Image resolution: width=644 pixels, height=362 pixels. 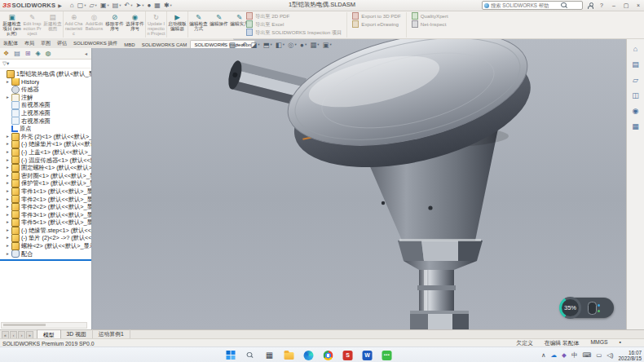 What do you see at coordinates (348, 355) in the screenshot?
I see `solidworks-button: S` at bounding box center [348, 355].